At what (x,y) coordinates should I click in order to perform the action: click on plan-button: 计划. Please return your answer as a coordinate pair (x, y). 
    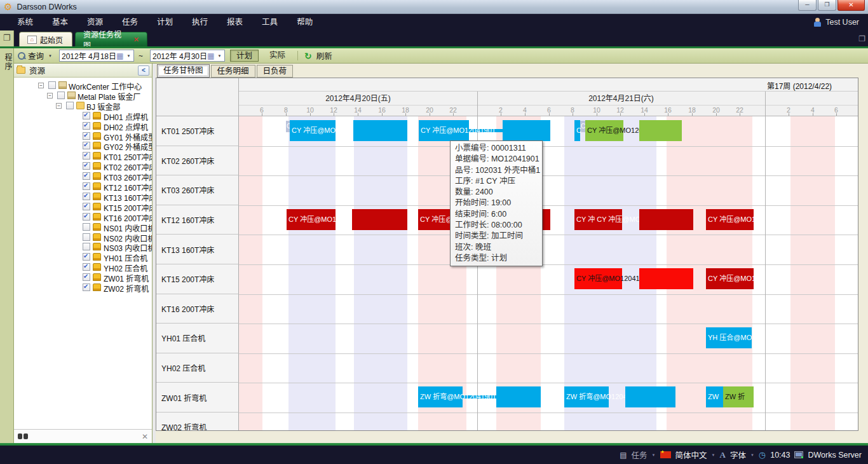
    Looking at the image, I should click on (244, 56).